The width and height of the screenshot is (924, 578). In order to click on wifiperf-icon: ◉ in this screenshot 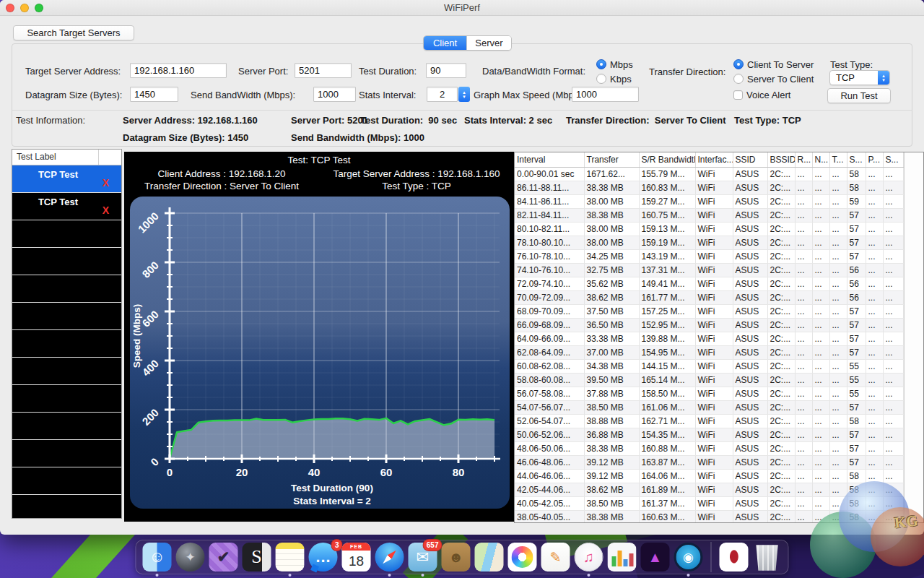, I will do `click(689, 557)`.